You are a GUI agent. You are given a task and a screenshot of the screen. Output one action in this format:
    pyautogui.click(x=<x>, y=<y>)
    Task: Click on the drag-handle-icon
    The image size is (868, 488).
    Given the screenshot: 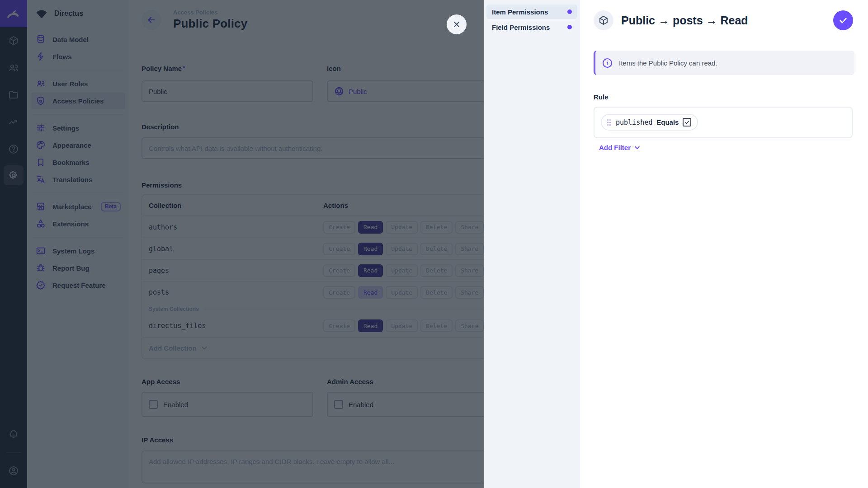 What is the action you would take?
    pyautogui.click(x=609, y=122)
    